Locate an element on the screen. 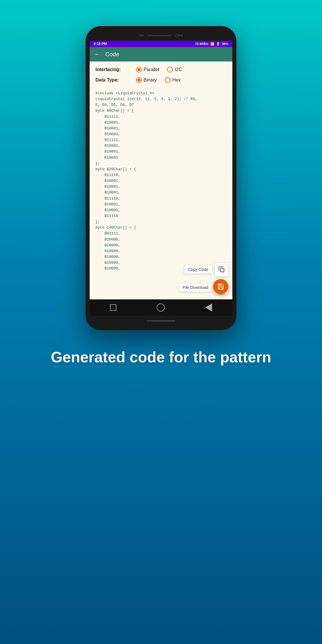 The width and height of the screenshot is (322, 644). dot-right is located at coordinates (180, 35).